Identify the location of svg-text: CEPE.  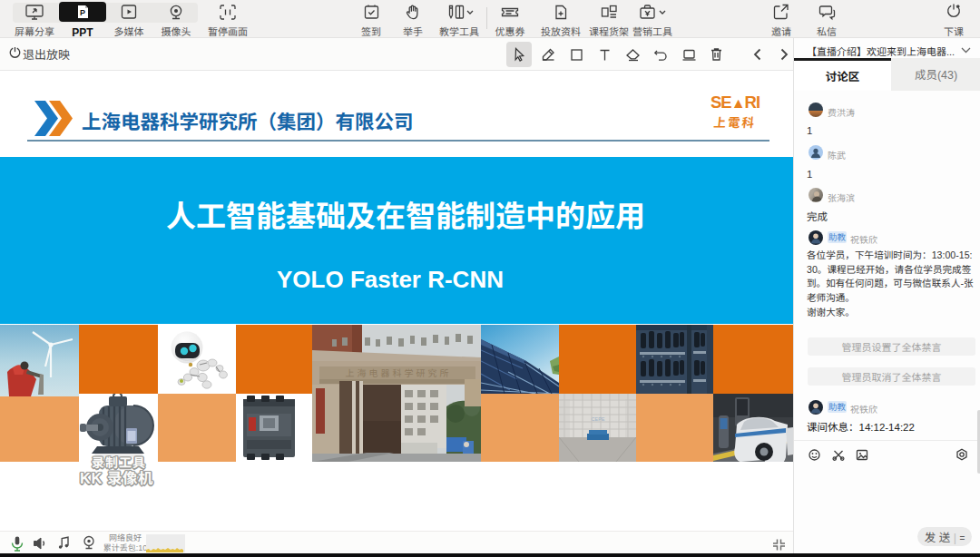
(599, 419).